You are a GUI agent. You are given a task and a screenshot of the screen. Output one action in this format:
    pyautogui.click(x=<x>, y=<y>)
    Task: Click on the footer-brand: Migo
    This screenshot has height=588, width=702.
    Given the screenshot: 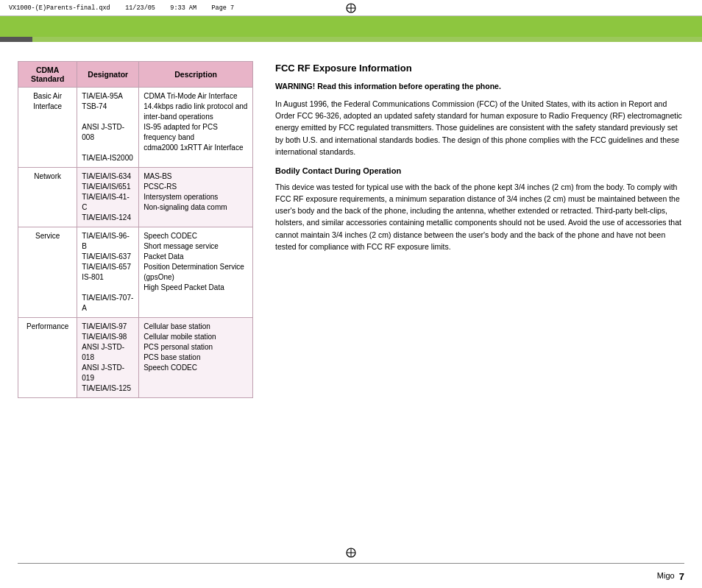 What is the action you would take?
    pyautogui.click(x=666, y=577)
    